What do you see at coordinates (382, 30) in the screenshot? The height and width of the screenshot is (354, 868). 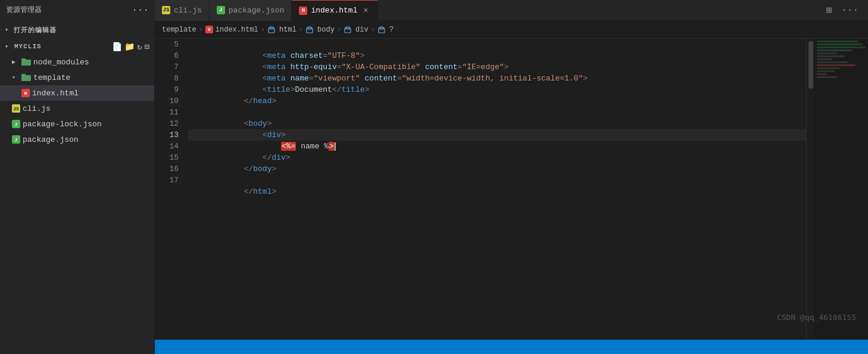 I see `breadcrumb-box-icon-question` at bounding box center [382, 30].